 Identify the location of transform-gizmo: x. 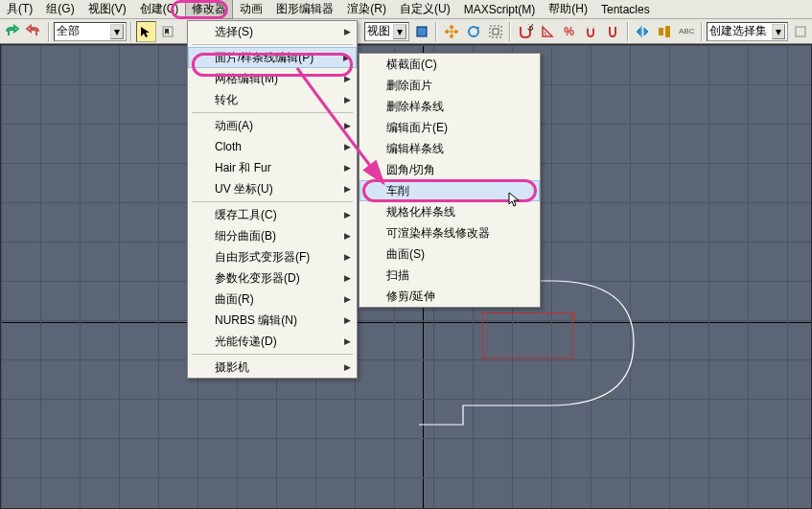
(527, 335).